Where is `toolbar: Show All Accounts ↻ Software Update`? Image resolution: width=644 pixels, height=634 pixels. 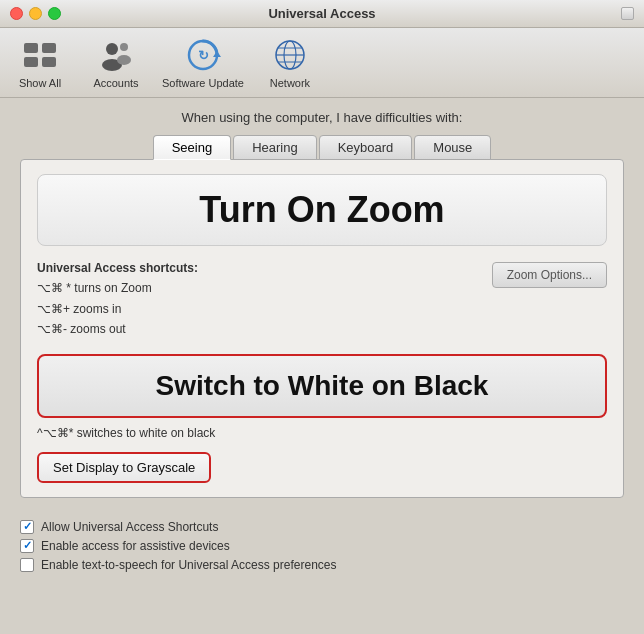
toolbar: Show All Accounts ↻ Software Update is located at coordinates (322, 63).